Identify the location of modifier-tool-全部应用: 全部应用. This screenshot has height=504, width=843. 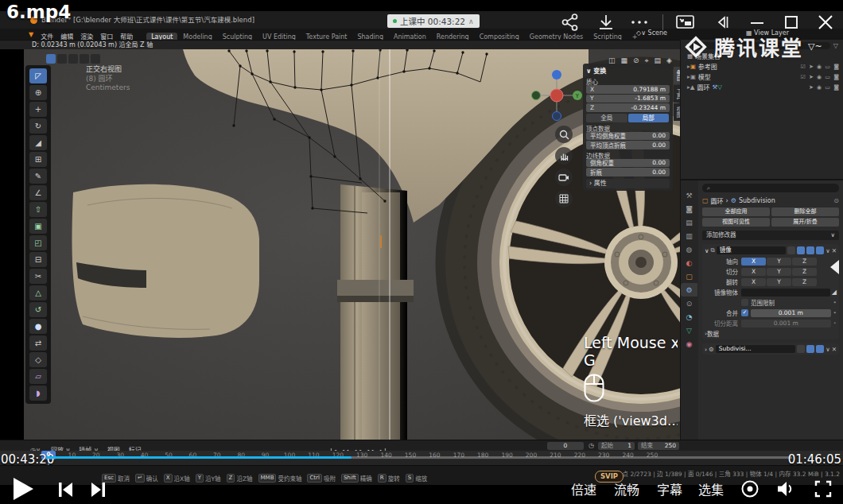
(736, 211).